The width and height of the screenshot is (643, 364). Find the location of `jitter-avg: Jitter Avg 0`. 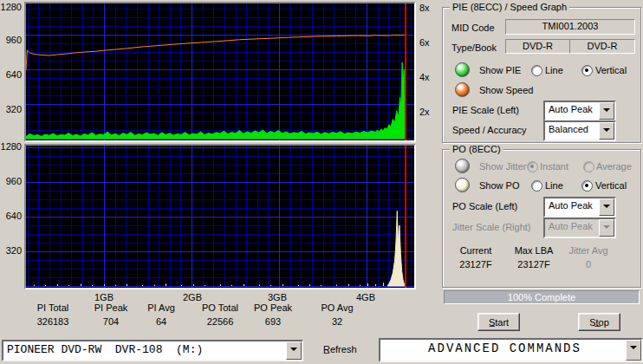

jitter-avg: Jitter Avg 0 is located at coordinates (588, 257).